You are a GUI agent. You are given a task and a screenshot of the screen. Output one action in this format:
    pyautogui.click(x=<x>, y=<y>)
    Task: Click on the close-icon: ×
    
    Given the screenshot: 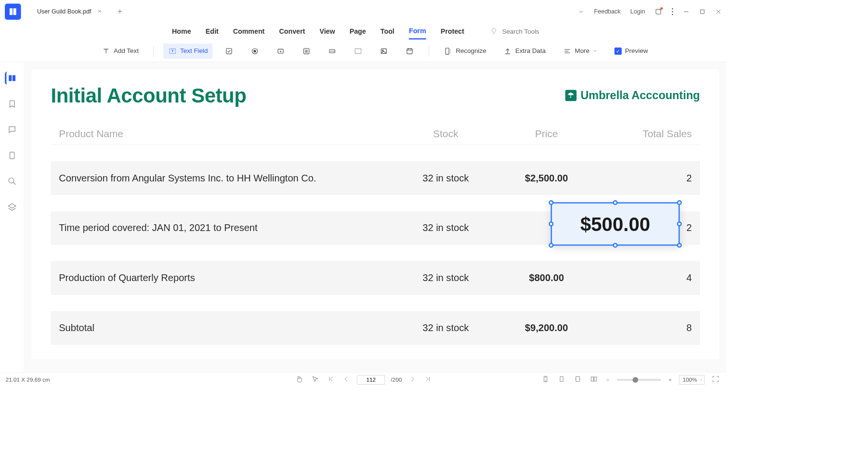 What is the action you would take?
    pyautogui.click(x=100, y=12)
    